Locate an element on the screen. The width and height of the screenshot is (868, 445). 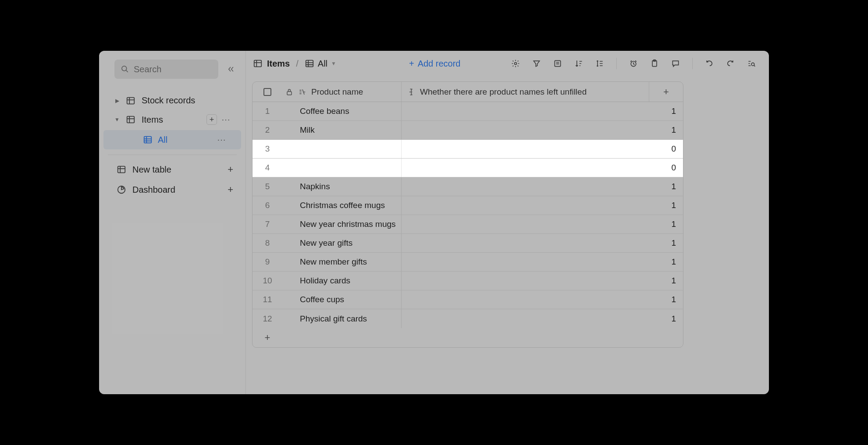
row-number: 6 is located at coordinates (267, 205).